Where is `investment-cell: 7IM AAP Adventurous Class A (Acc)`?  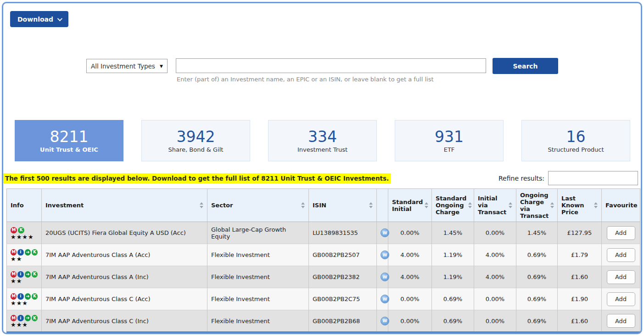 investment-cell: 7IM AAP Adventurous Class A (Acc) is located at coordinates (125, 255).